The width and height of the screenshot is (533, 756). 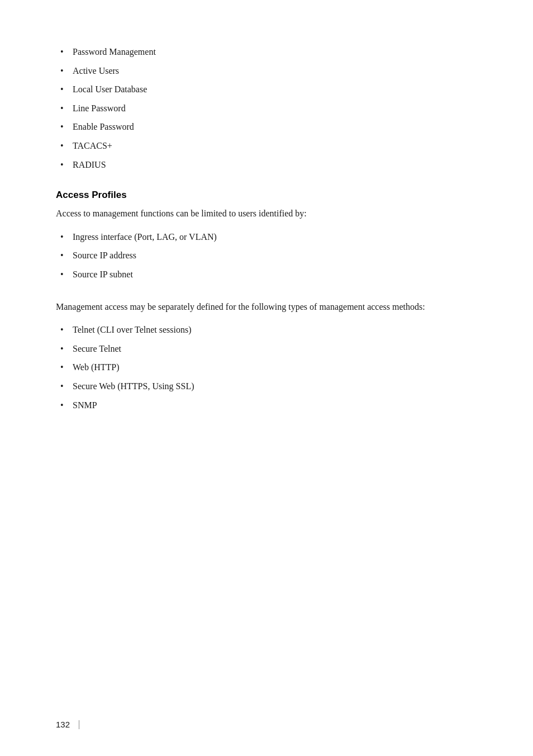 I want to click on intro-bullet-list: Password Management Active Users Local U…, so click(x=266, y=108).